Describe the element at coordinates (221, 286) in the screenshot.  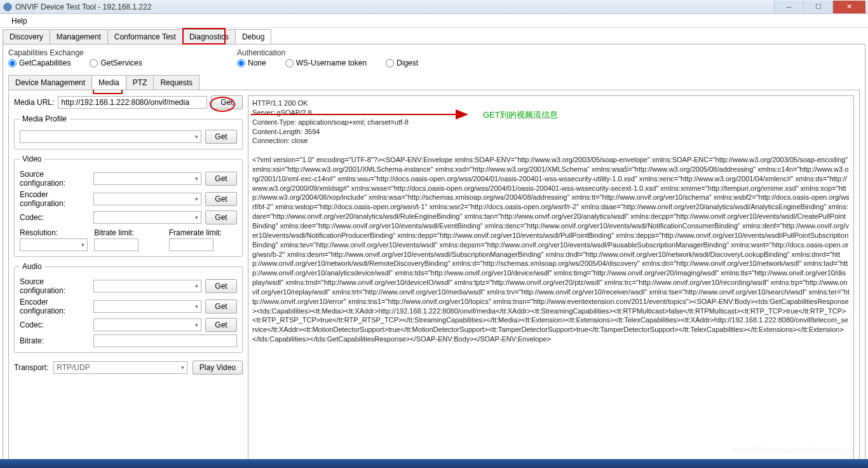
I see `audio-srccfg-get: Get` at that location.